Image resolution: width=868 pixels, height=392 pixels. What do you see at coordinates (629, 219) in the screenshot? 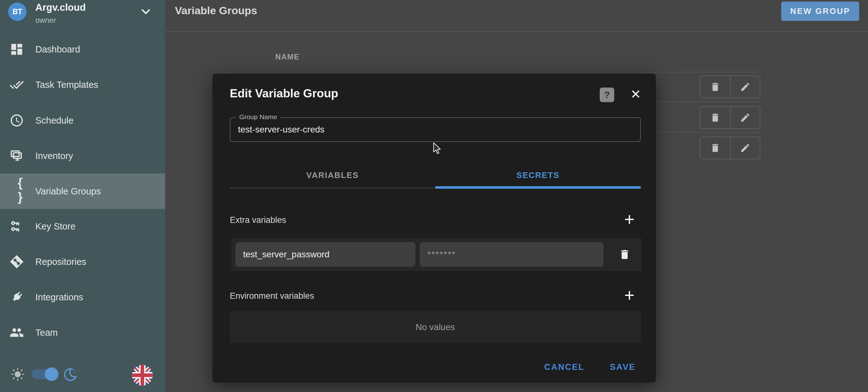
I see `add-extra-variable-button: +` at bounding box center [629, 219].